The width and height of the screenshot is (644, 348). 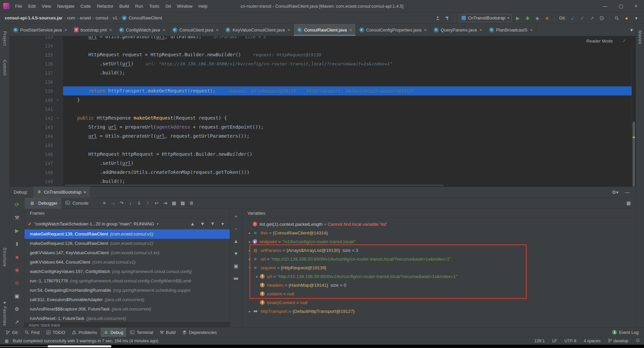 What do you see at coordinates (36, 91) in the screenshot?
I see `gutter-line-139: 139` at bounding box center [36, 91].